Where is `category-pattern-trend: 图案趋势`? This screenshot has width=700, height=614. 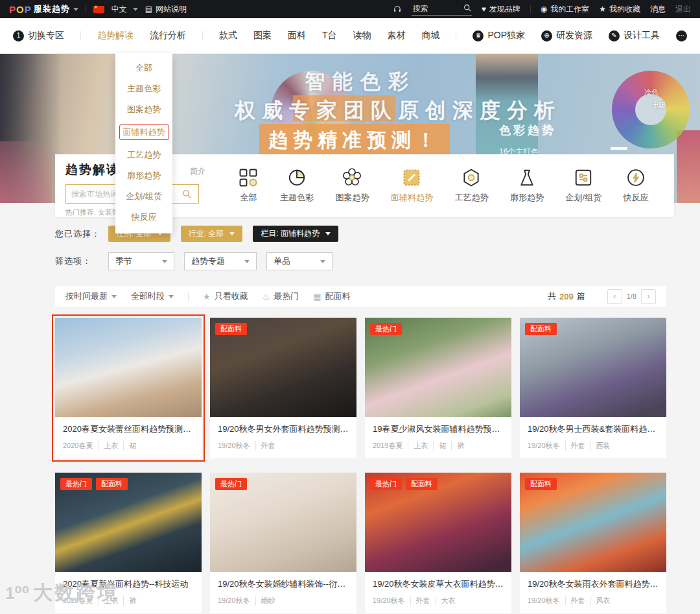 category-pattern-trend: 图案趋势 is located at coordinates (352, 185).